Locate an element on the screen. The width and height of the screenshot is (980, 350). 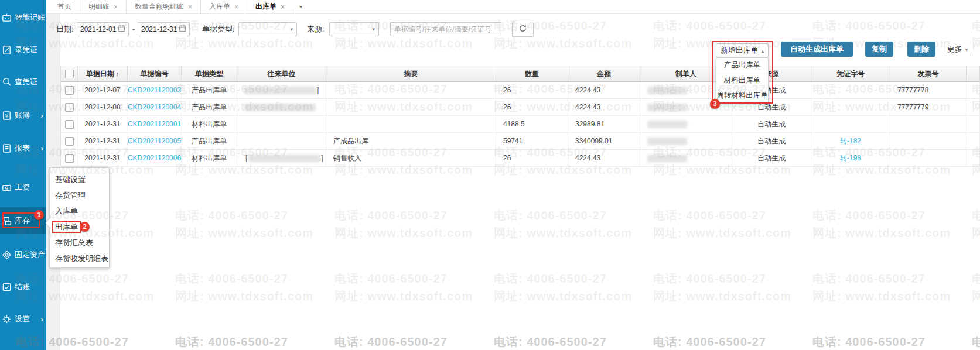
tab-label: 首页 is located at coordinates (64, 7).